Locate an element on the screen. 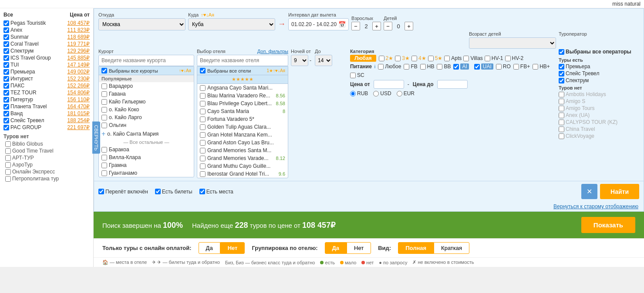 This screenshot has width=644, height=293. currency-rub: RUB is located at coordinates (359, 93).